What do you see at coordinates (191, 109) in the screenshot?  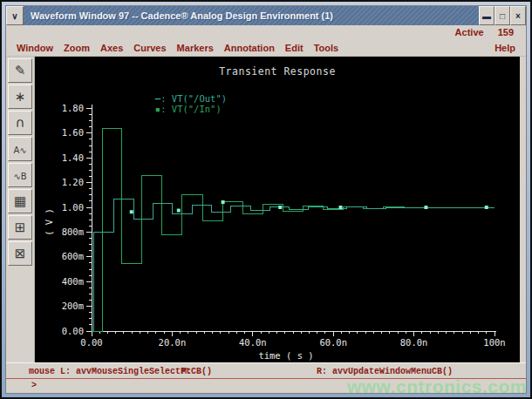 I see `in-trace-label: : VT("/In")` at bounding box center [191, 109].